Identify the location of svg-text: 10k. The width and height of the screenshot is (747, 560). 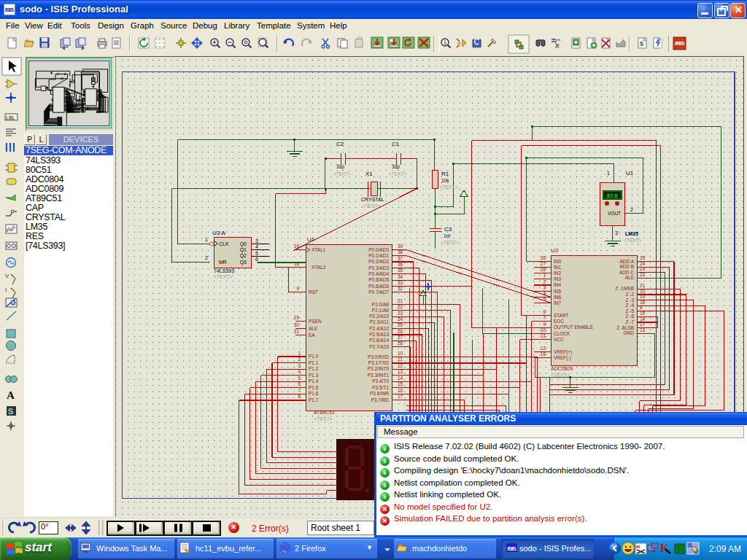
(445, 181).